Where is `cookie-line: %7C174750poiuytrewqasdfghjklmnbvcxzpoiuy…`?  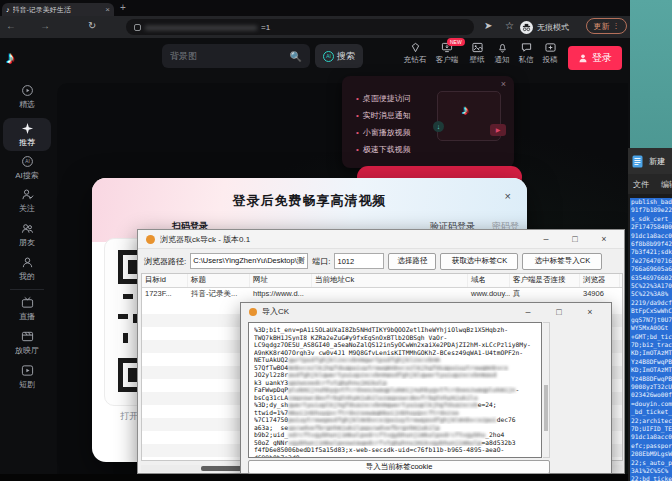
cookie-line: %7C174750poiuytrewqasdfghjklmnbvcxzpoiuy… is located at coordinates (392, 420).